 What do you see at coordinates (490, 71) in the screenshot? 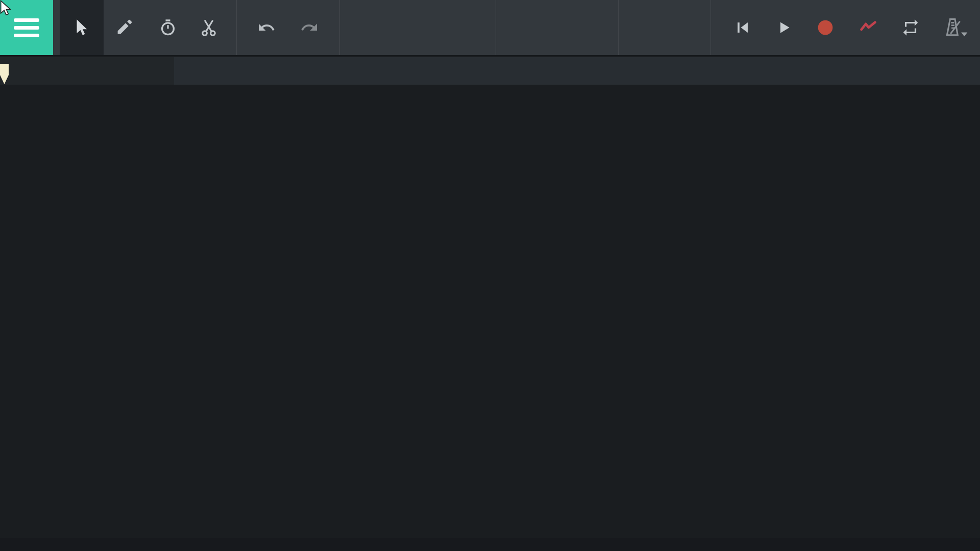
I see `timeline-ruler` at bounding box center [490, 71].